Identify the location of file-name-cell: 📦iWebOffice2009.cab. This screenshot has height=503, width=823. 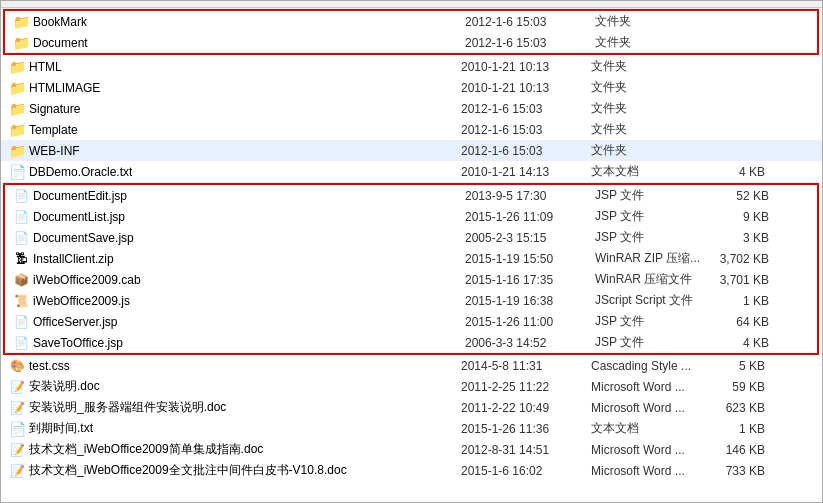
(235, 280).